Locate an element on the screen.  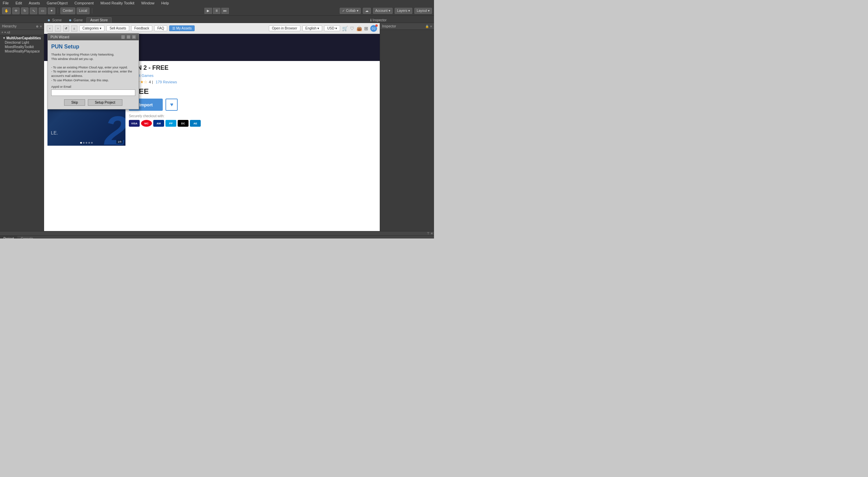
step-button: ⏭ is located at coordinates (225, 11).